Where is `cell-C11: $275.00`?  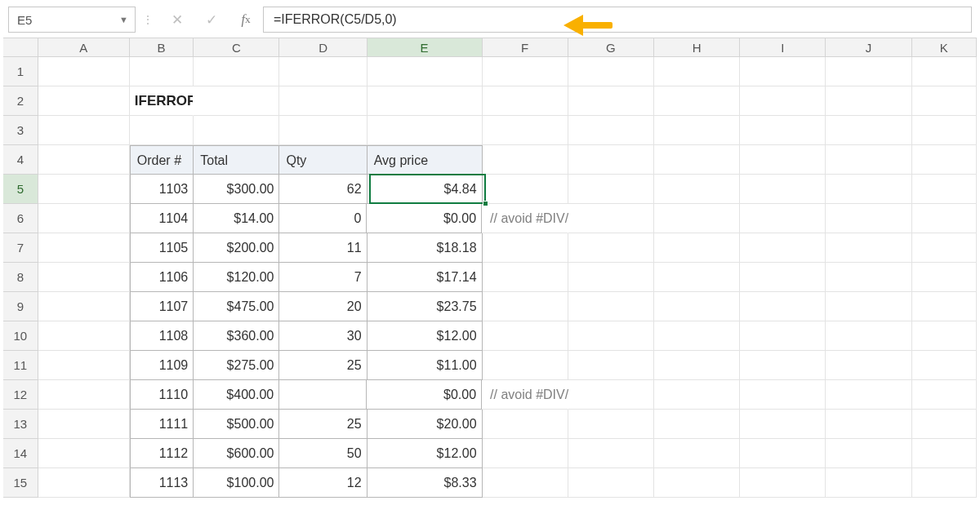
cell-C11: $275.00 is located at coordinates (237, 366).